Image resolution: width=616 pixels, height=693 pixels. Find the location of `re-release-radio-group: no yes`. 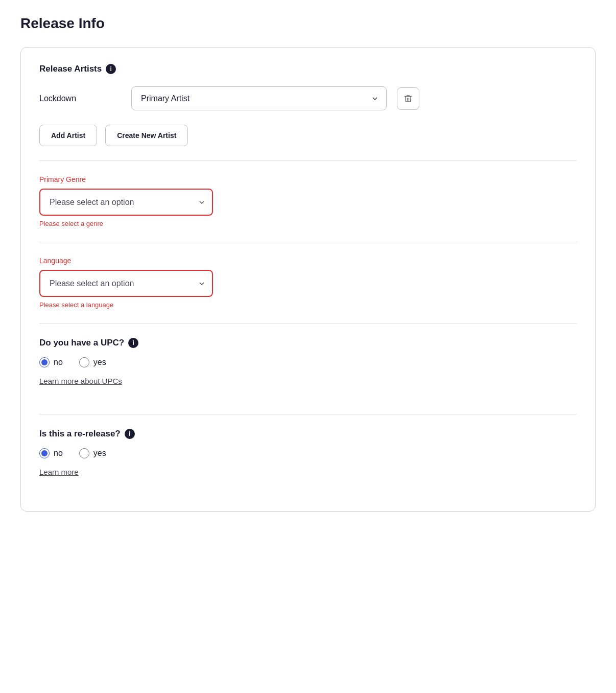

re-release-radio-group: no yes is located at coordinates (308, 453).